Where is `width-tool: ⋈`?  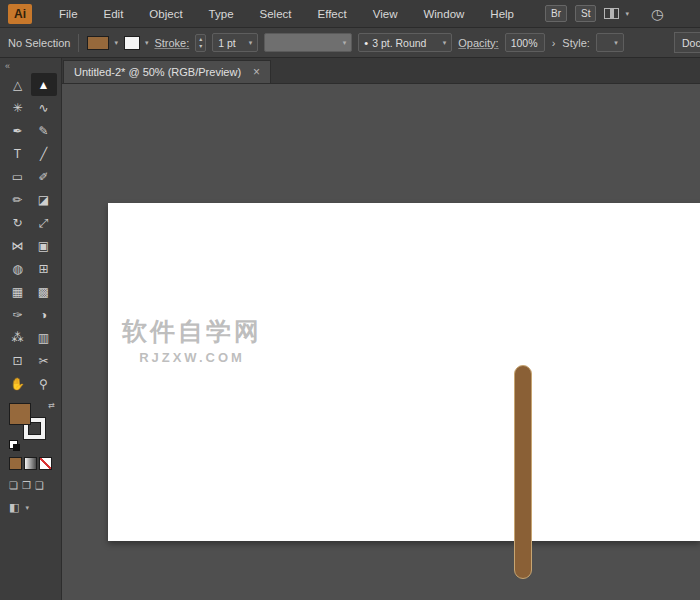 width-tool: ⋈ is located at coordinates (18, 246).